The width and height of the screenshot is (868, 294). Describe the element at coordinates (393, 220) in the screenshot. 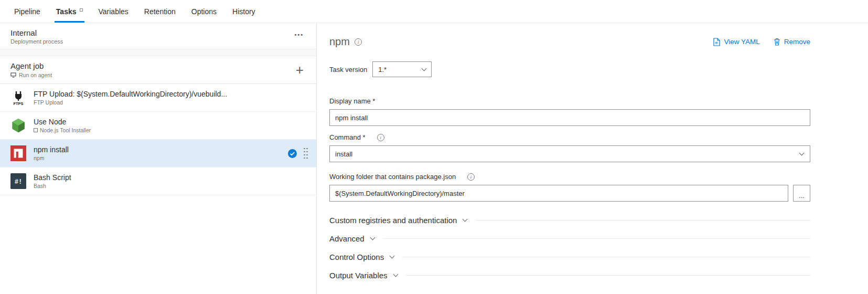

I see `section-label: Custom registries and authentication` at that location.